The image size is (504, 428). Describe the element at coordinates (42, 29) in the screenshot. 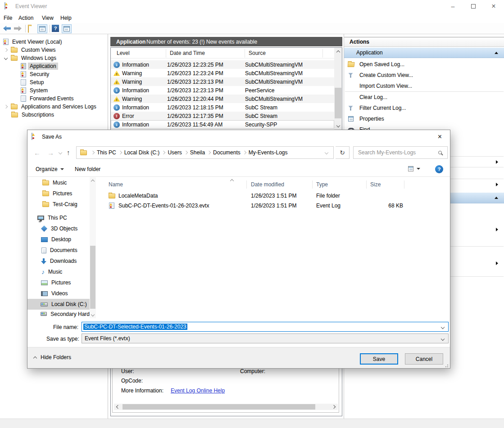

I see `show-console-tree-button` at that location.